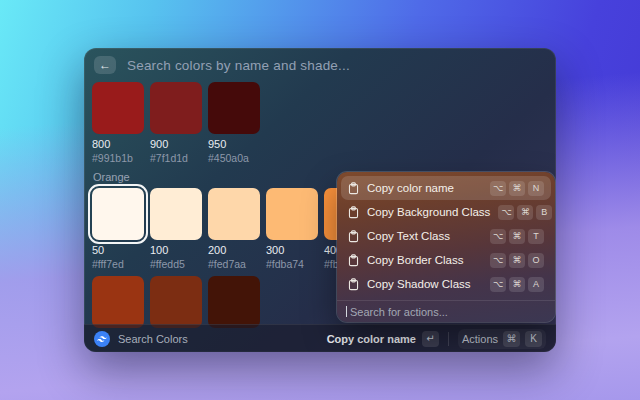  What do you see at coordinates (399, 312) in the screenshot?
I see `actions-search-placeholder: Search for actions...` at bounding box center [399, 312].